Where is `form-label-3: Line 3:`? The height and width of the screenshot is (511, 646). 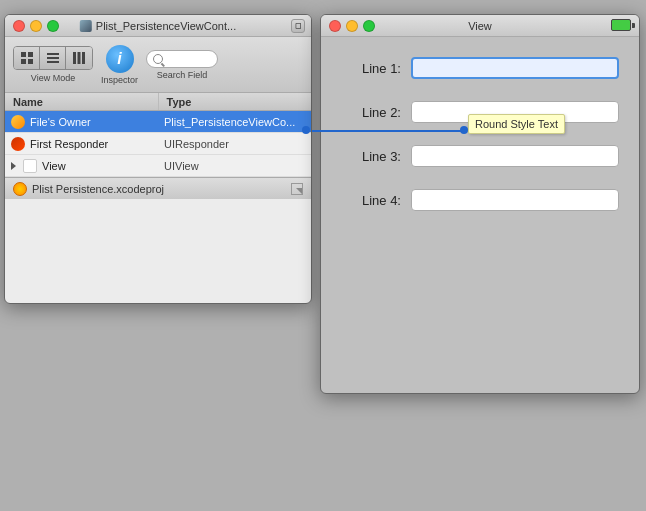 form-label-3: Line 3: is located at coordinates (371, 156).